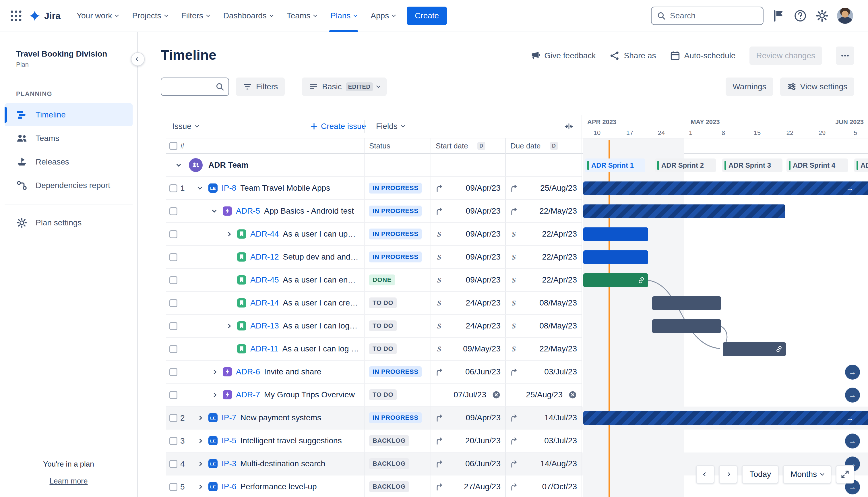 Image resolution: width=868 pixels, height=497 pixels. Describe the element at coordinates (517, 303) in the screenshot. I see `issue-row-ADR-14: ADR-14As a user I can cre…TO DOS24/Apr/2…` at that location.